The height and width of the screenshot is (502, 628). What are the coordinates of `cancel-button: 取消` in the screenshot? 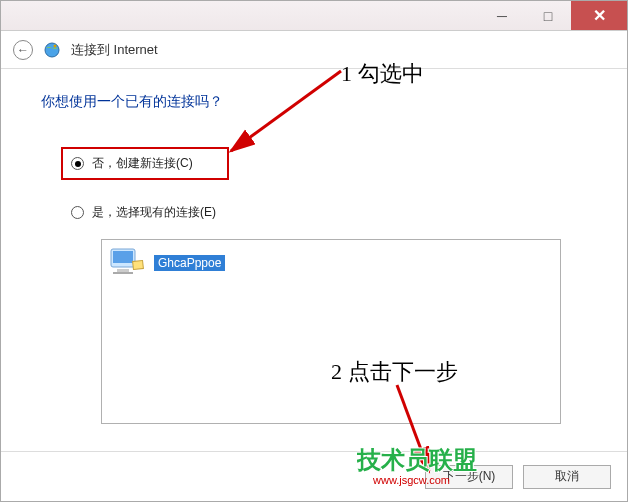 It's located at (567, 477).